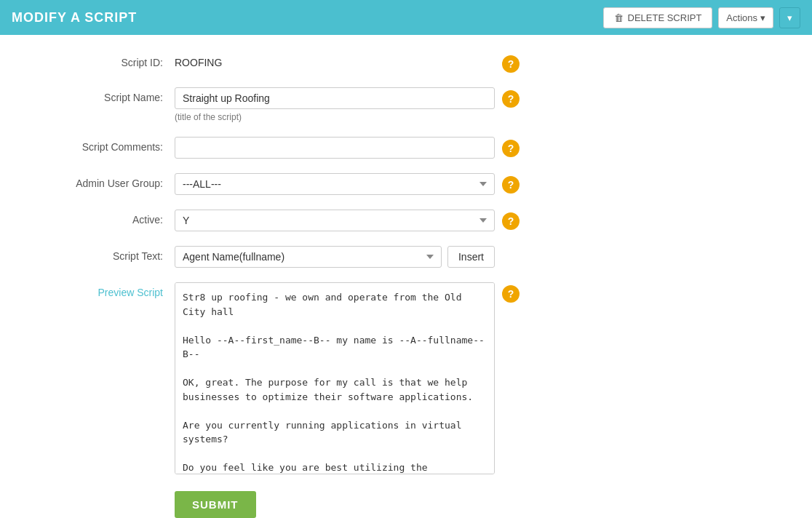 The width and height of the screenshot is (812, 518). Describe the element at coordinates (215, 505) in the screenshot. I see `submit-button: SUBMIT` at that location.